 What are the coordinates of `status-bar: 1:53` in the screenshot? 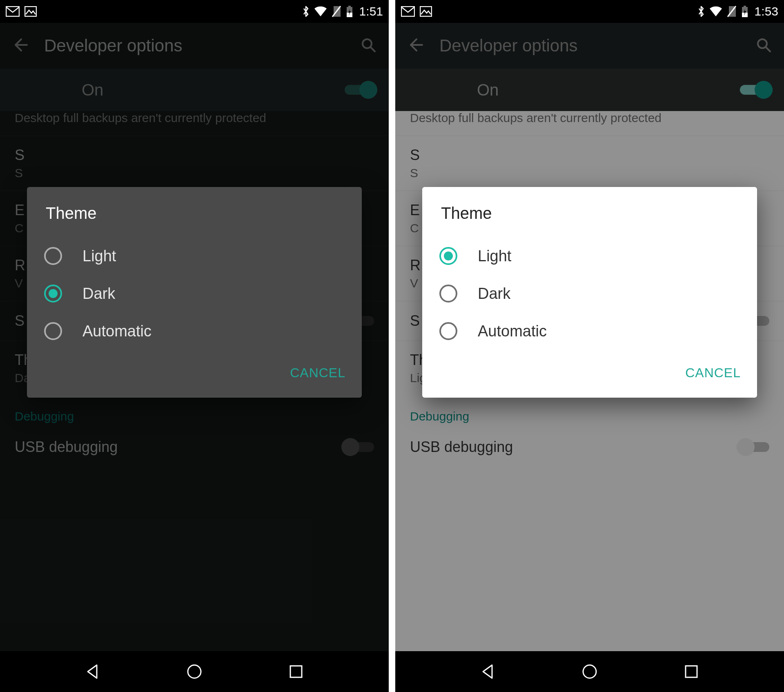 It's located at (590, 11).